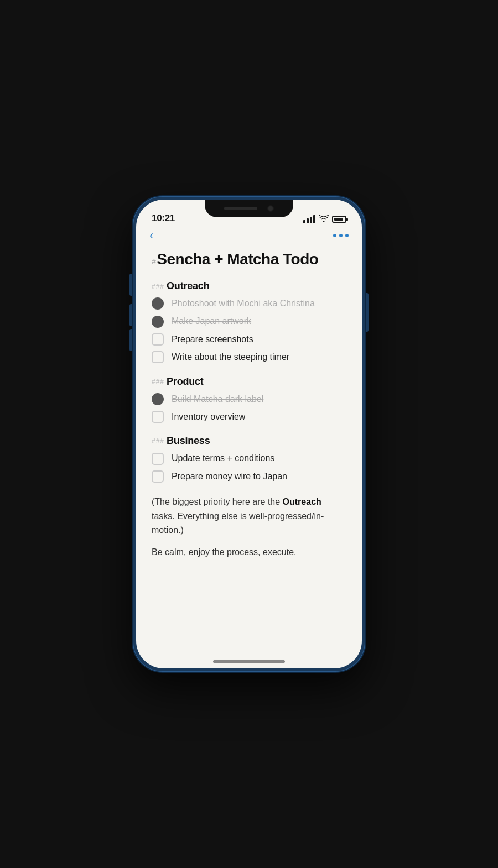 Image resolution: width=498 pixels, height=868 pixels. I want to click on checkbox-artwork, so click(158, 322).